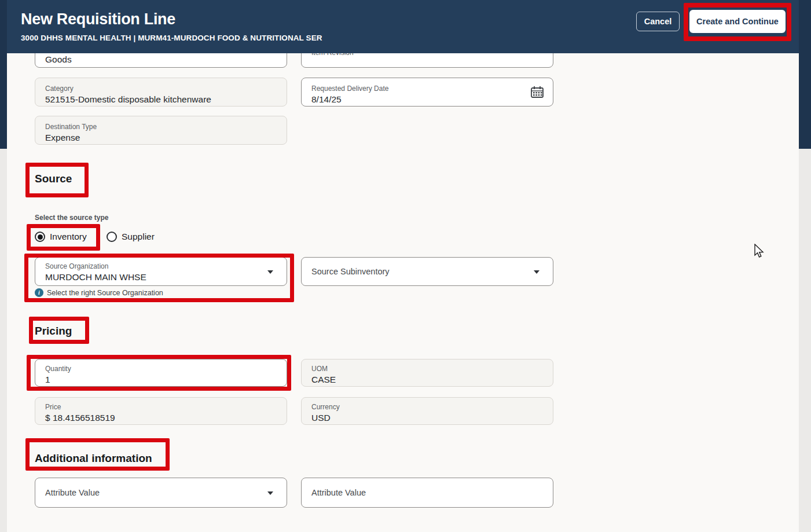  I want to click on info-icon: i, so click(39, 293).